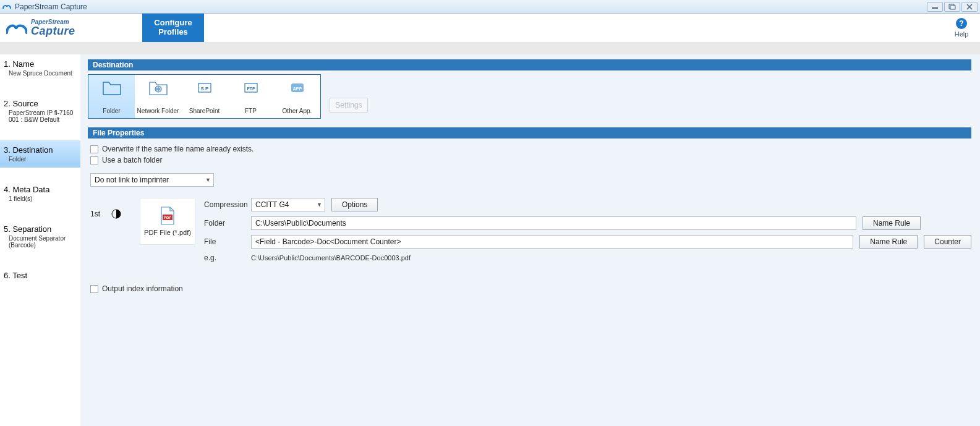  What do you see at coordinates (168, 218) in the screenshot?
I see `svg-text: PDF` at bounding box center [168, 218].